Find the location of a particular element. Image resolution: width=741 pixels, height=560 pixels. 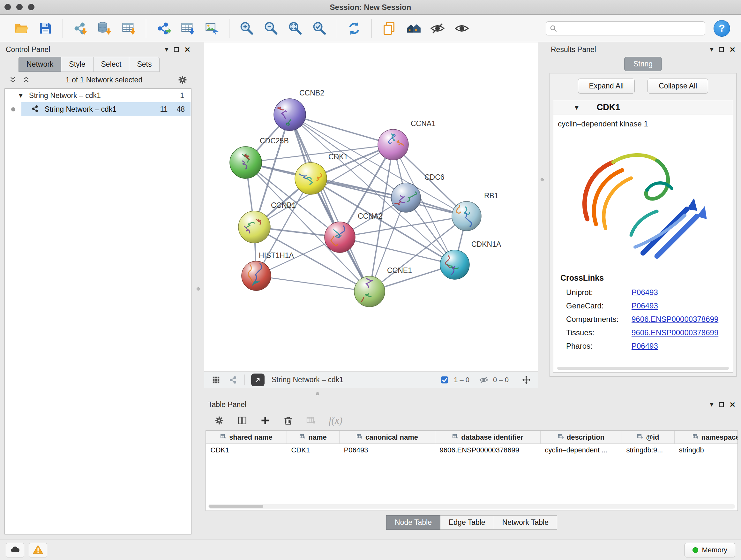

tab-select: Select is located at coordinates (112, 64).